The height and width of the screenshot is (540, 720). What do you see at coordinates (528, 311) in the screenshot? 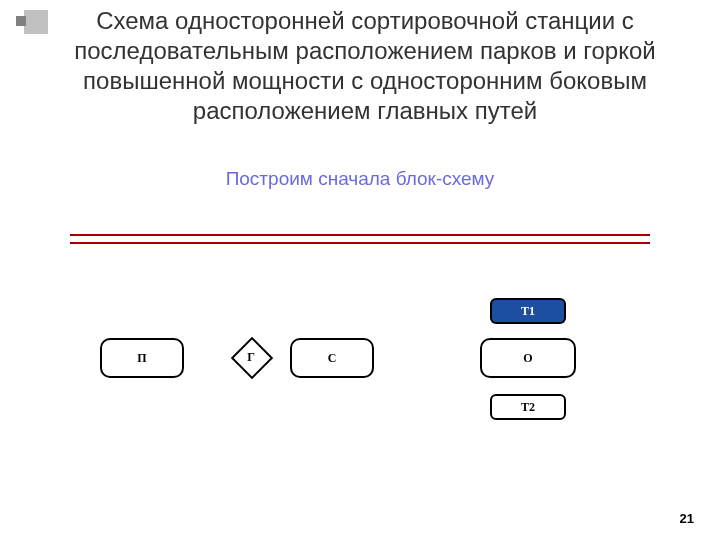
I see `block-t1: Т1` at bounding box center [528, 311].